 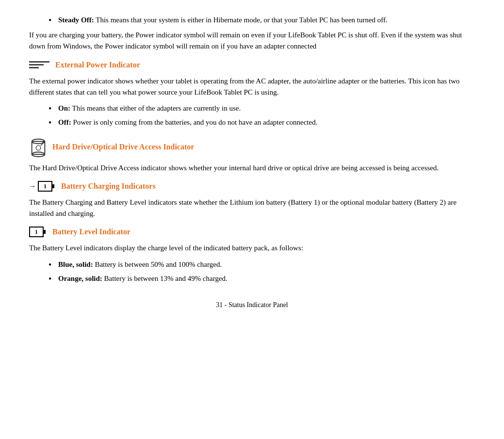 I want to click on battery-charging-body: The Battery Charging and Battery Level i…, so click(x=252, y=209).